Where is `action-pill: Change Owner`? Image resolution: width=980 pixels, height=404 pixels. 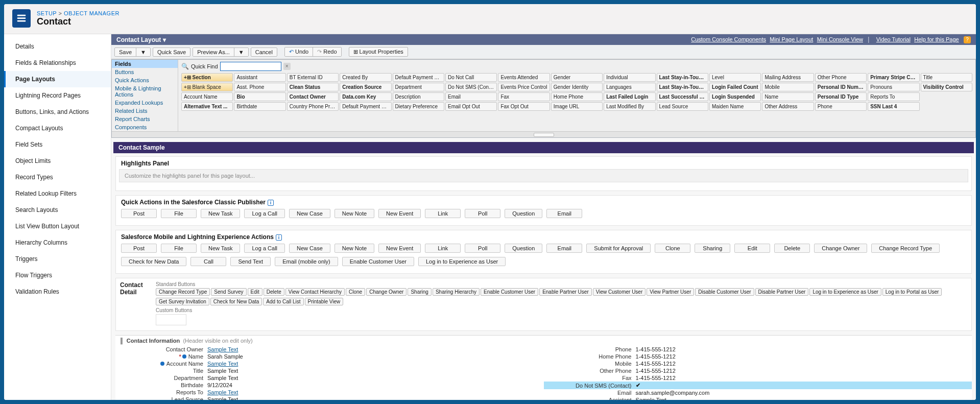
action-pill: Change Owner is located at coordinates (841, 248).